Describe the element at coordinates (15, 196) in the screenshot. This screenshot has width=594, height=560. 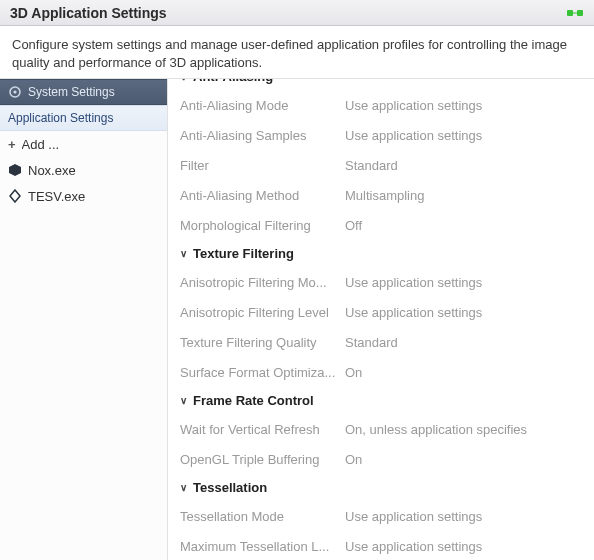
I see `app-icon-tesv` at that location.